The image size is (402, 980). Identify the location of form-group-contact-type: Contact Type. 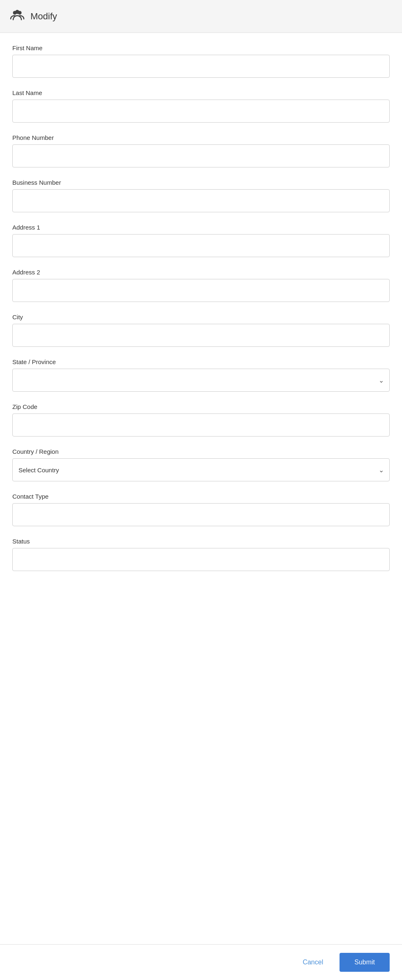
(201, 509).